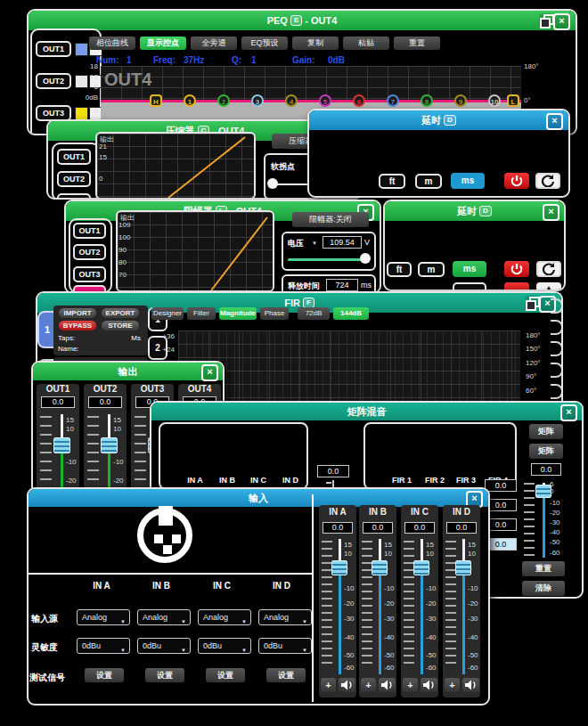 The height and width of the screenshot is (726, 588). I want to click on peq-point-8: 8, so click(427, 101).